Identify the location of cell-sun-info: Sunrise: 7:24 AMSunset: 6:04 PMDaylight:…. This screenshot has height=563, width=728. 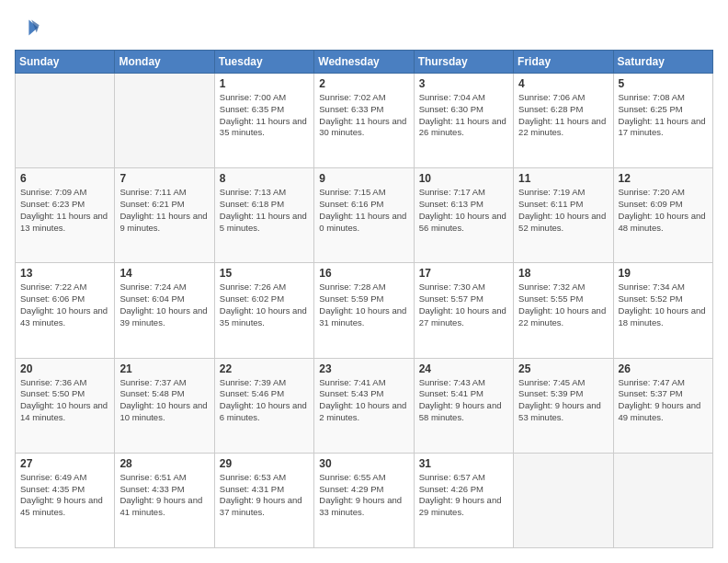
(164, 305).